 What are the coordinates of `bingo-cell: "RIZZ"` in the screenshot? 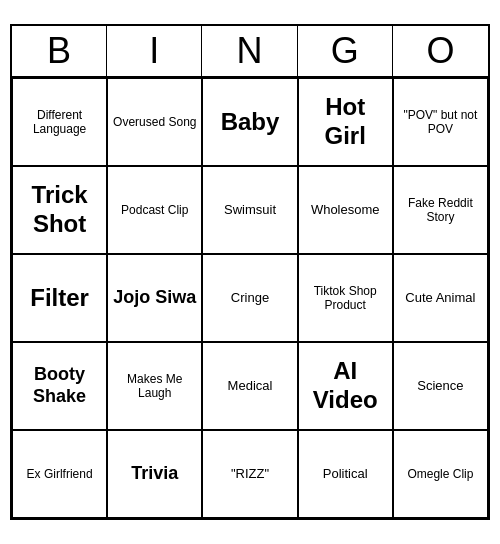 It's located at (250, 474).